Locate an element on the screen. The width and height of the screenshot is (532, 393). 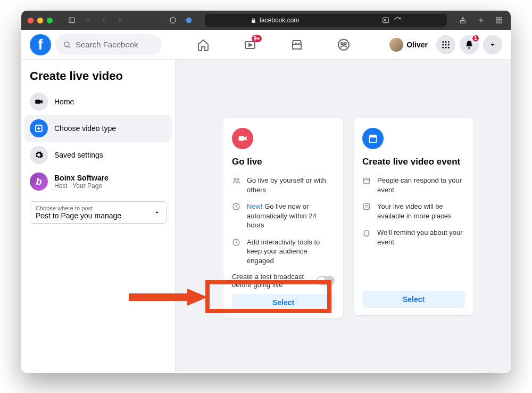
post-destination-label: Choose where to post is located at coordinates (79, 208).